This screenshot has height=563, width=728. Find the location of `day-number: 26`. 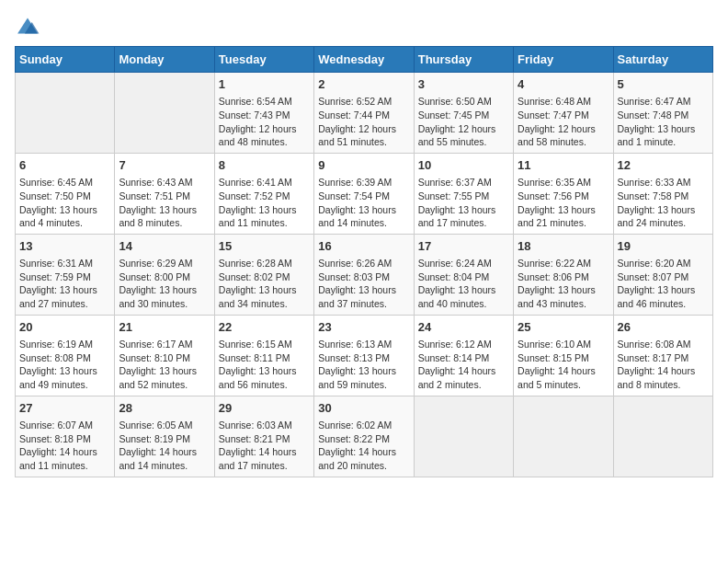

day-number: 26 is located at coordinates (664, 327).